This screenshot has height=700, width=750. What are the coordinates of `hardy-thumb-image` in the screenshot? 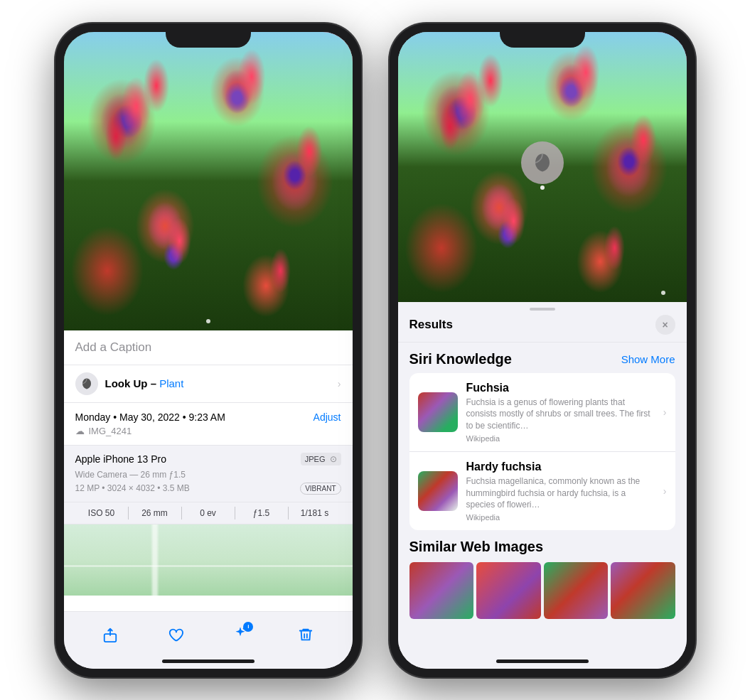 It's located at (438, 491).